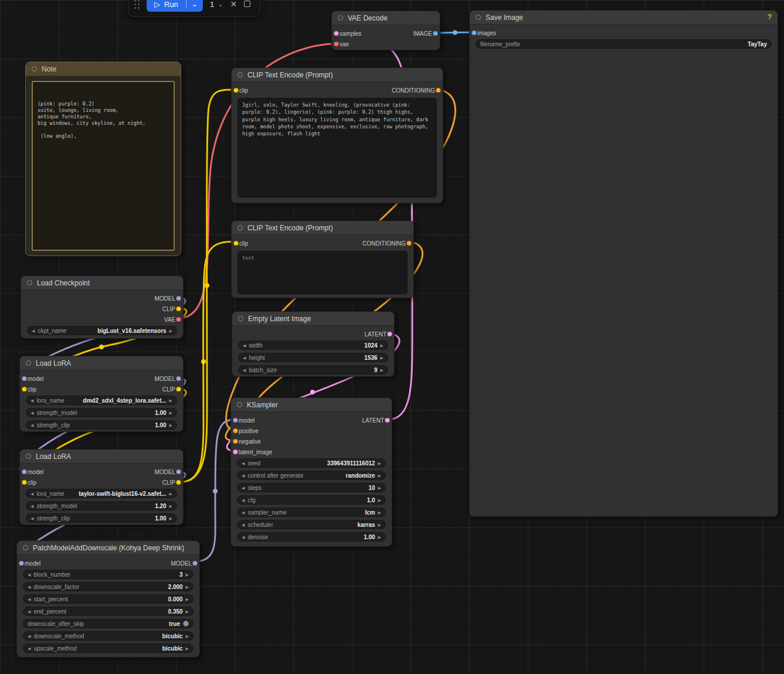 Image resolution: width=784 pixels, height=674 pixels. Describe the element at coordinates (313, 358) in the screenshot. I see `widget-height: ◀ height 1536 ▶` at that location.